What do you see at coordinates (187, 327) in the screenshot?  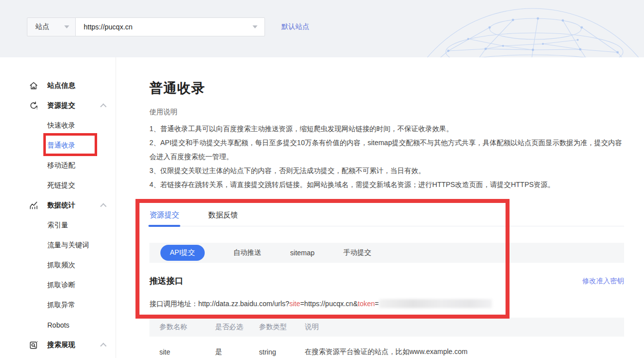 I see `column-header: 参数名称` at bounding box center [187, 327].